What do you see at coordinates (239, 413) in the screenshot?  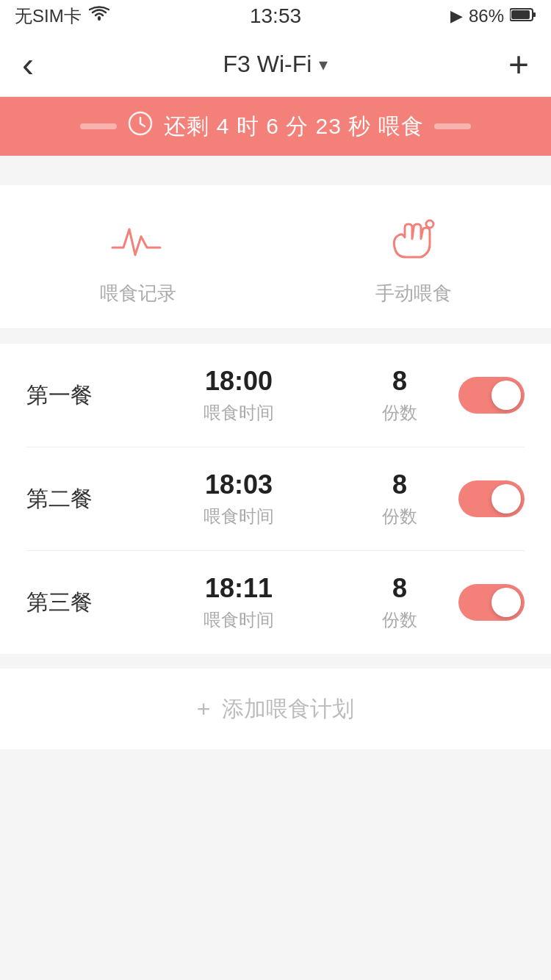 I see `meal-1-time-label: 喂食时间` at bounding box center [239, 413].